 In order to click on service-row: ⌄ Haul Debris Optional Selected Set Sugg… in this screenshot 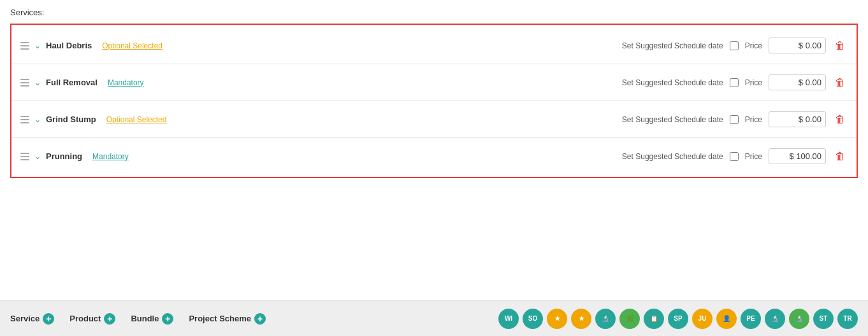, I will do `click(434, 46)`.